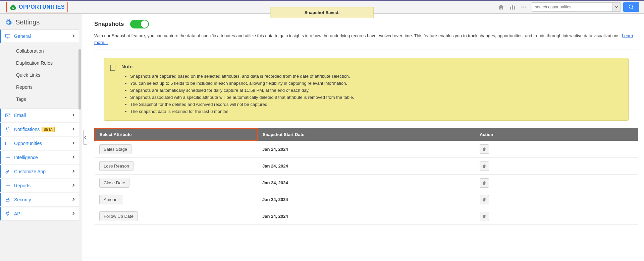  I want to click on bar-chart-icon, so click(513, 7).